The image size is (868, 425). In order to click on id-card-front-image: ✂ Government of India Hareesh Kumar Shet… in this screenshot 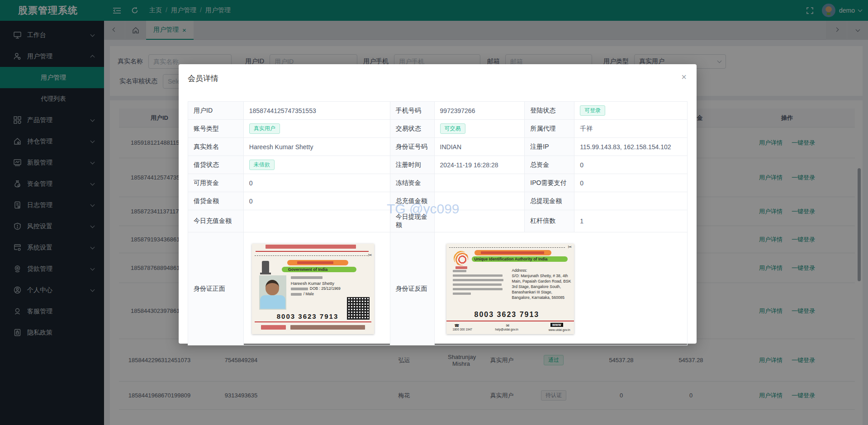, I will do `click(313, 289)`.